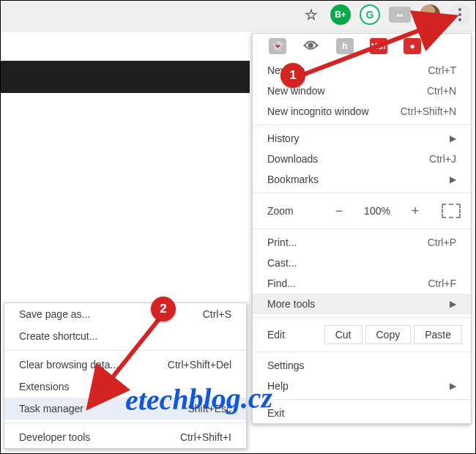 Image resolution: width=476 pixels, height=454 pixels. I want to click on menu-item-find: Find... Ctrl+F, so click(362, 283).